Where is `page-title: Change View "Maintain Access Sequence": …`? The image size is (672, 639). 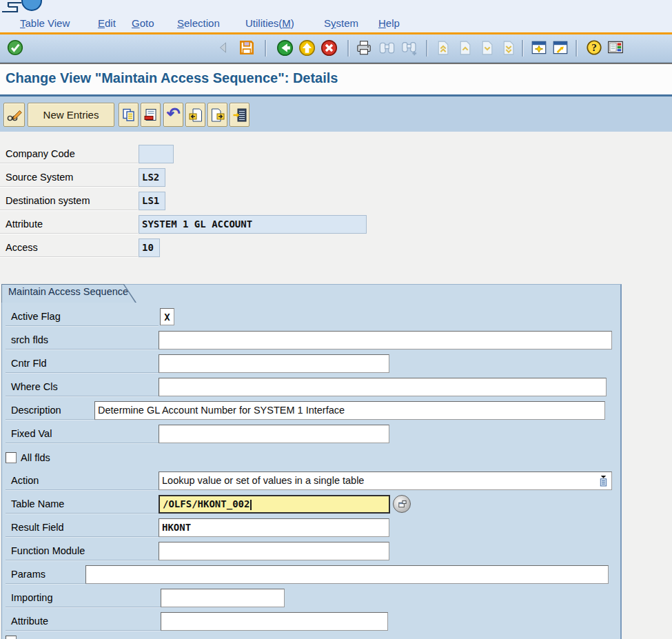
page-title: Change View "Maintain Access Sequence": … is located at coordinates (172, 79).